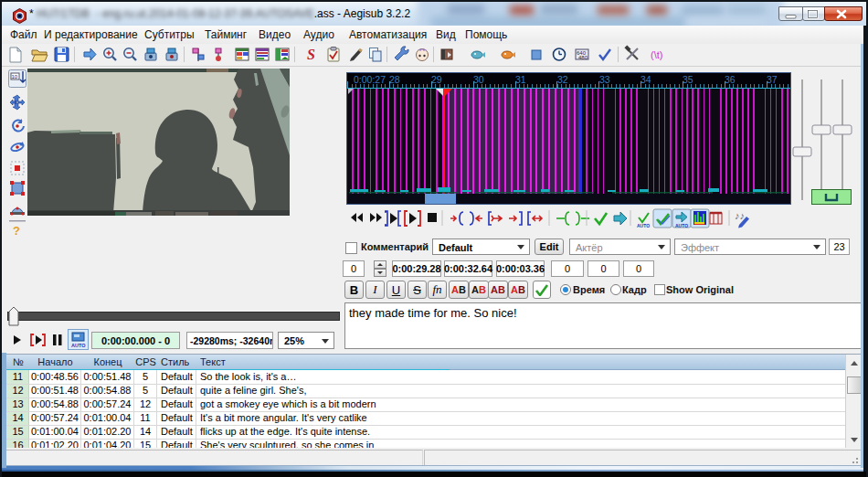 Image resolution: width=868 pixels, height=477 pixels. I want to click on svg-text: 480, so click(583, 58).